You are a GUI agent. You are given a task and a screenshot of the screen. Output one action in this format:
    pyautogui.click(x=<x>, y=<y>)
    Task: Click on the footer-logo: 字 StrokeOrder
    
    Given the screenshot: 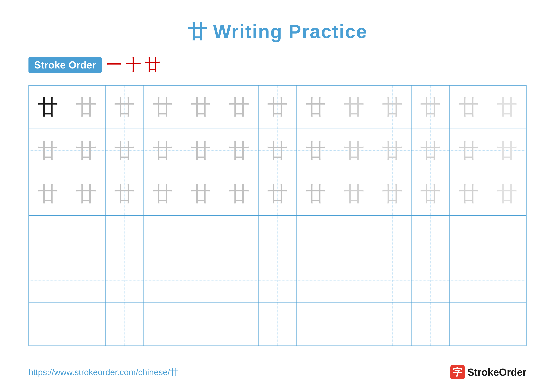 What is the action you would take?
    pyautogui.click(x=488, y=372)
    